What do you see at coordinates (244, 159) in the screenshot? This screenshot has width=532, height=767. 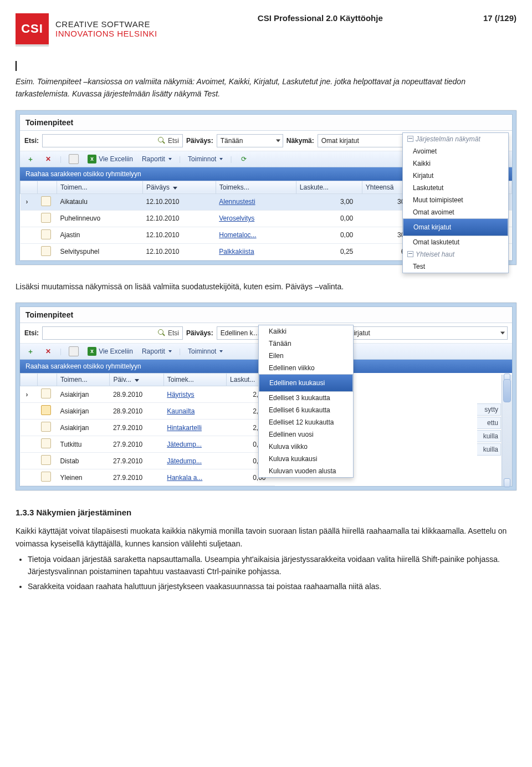 I see `refresh-button: ⟳` at bounding box center [244, 159].